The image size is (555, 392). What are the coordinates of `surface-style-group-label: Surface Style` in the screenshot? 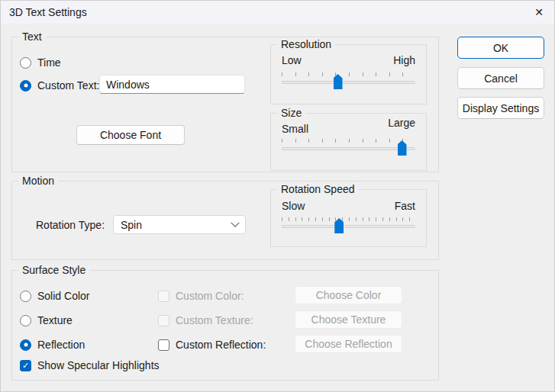 It's located at (53, 270).